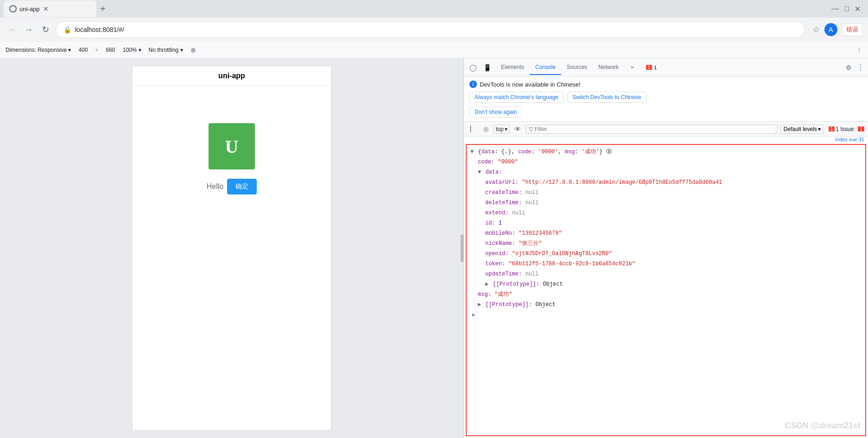  Describe the element at coordinates (545, 152) in the screenshot. I see `log-summary: {data: {…}, code: '0000', msg: '成功'} Ⓑ` at that location.